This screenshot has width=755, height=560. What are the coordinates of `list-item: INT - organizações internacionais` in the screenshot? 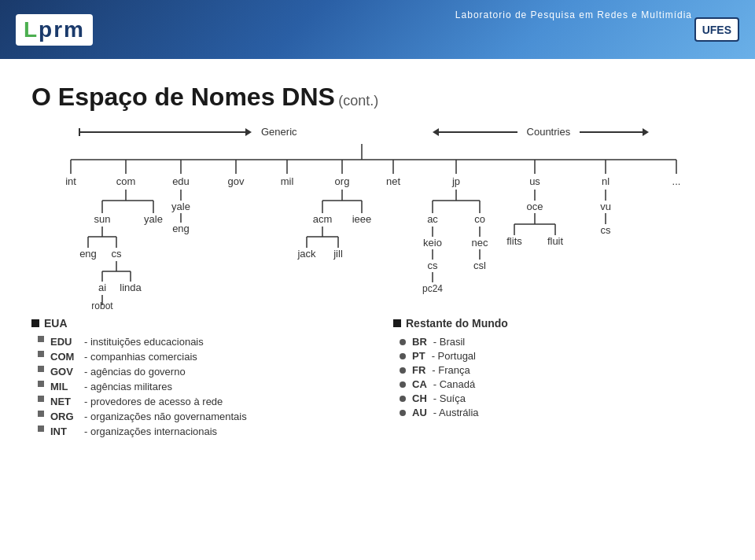 It's located at (204, 431).